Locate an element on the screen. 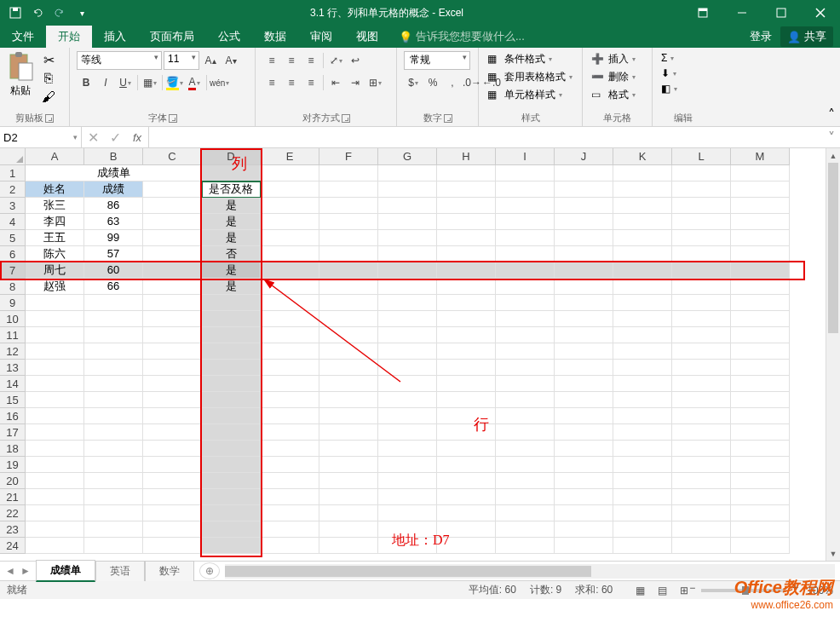 This screenshot has width=840, height=628. merge-button: ⊞ is located at coordinates (375, 83).